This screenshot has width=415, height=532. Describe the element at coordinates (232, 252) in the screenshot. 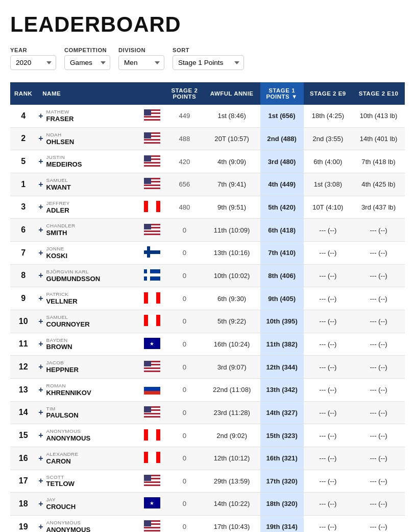

I see `cell-awful-annie: 13th (10:16)` at that location.